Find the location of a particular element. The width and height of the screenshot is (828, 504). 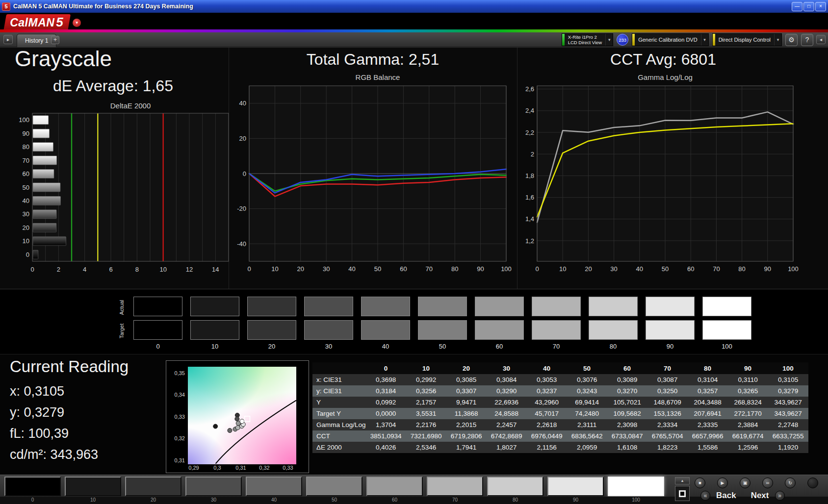

table-row: x: CIE310,36980,29920,30850,30840,30530,… is located at coordinates (560, 379).